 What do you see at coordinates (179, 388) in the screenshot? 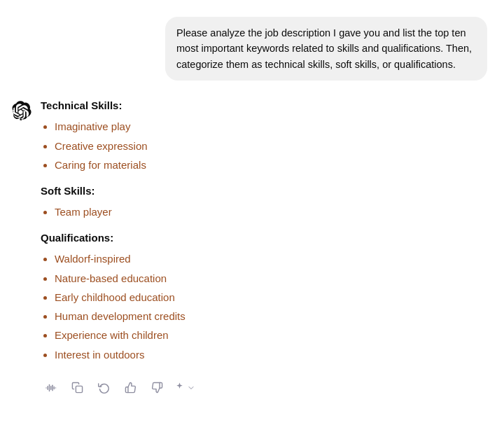
I see `sparkle-icon` at bounding box center [179, 388].